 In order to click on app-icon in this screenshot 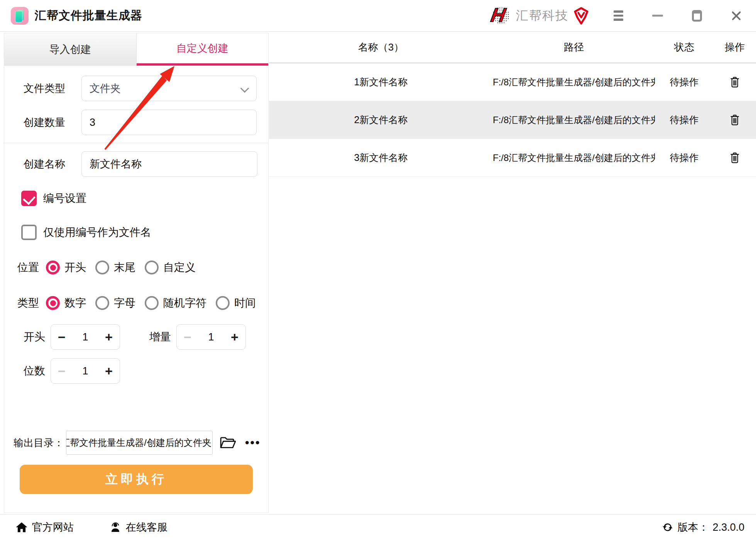, I will do `click(20, 16)`.